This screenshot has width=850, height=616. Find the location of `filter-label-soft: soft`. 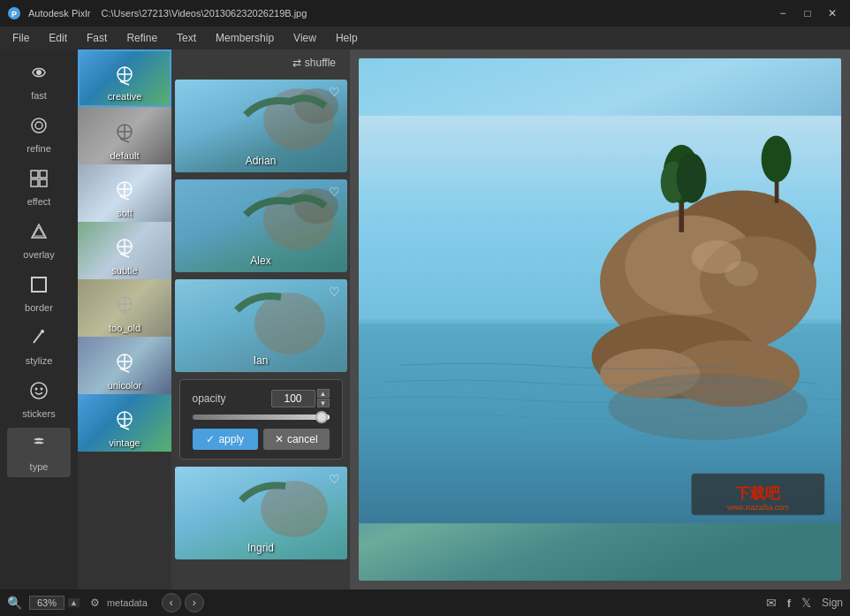

filter-label-soft: soft is located at coordinates (125, 213).